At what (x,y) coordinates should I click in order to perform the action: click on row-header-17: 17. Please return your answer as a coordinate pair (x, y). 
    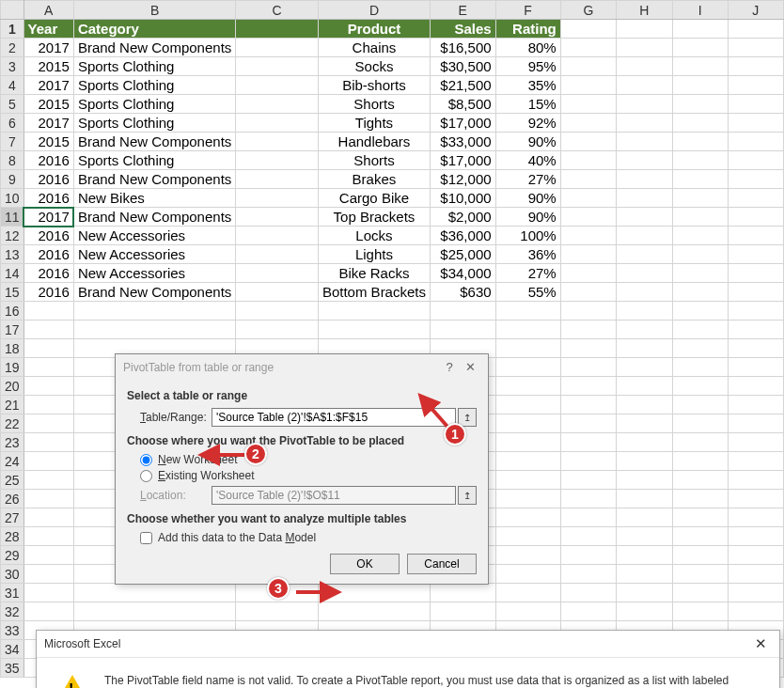
    Looking at the image, I should click on (13, 330).